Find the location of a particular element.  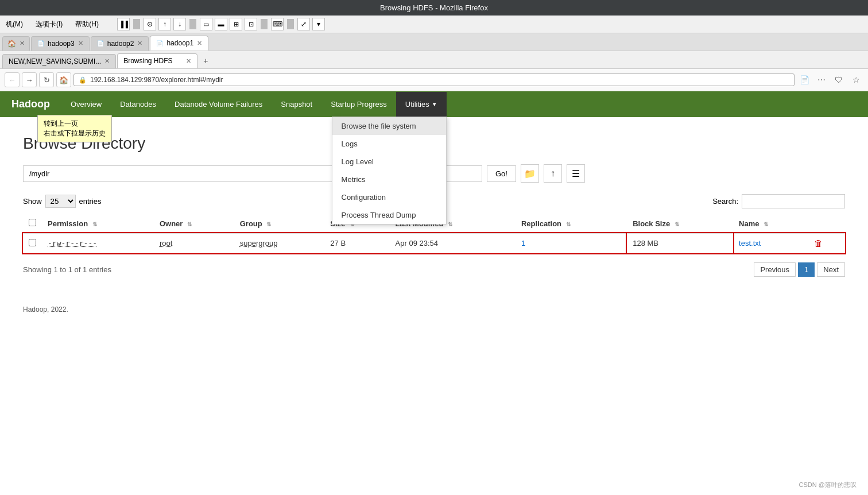

toolbar-icon-6: ▬ is located at coordinates (221, 24).